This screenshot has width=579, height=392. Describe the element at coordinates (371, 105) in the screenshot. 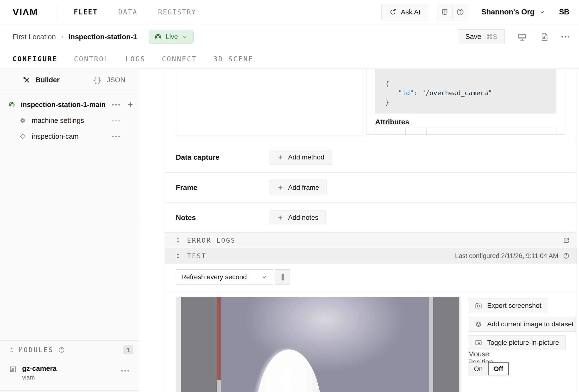

I see `component-config-section: { "id": "/overhead_camera" } Attributes` at that location.